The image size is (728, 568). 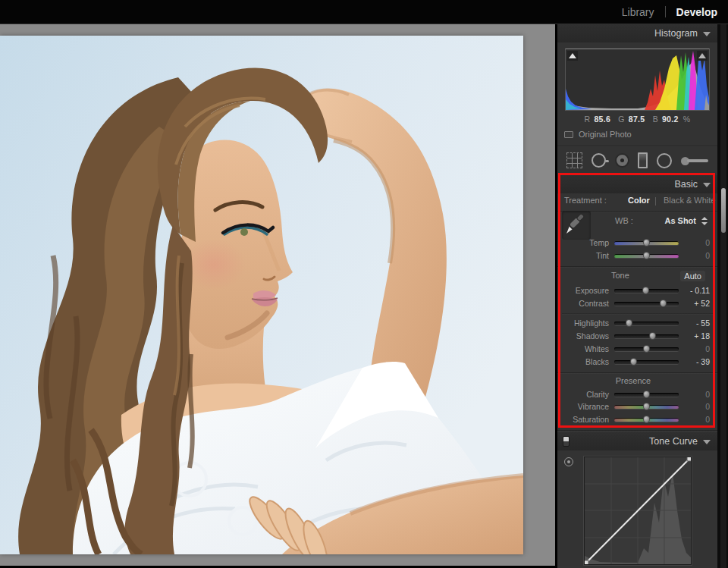 What do you see at coordinates (646, 420) in the screenshot?
I see `saturation-track` at bounding box center [646, 420].